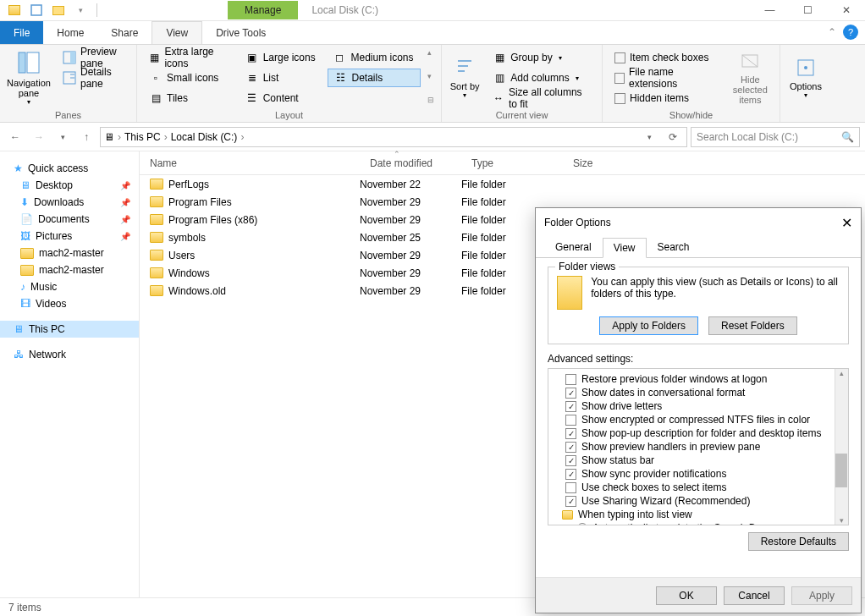 Image resolution: width=865 pixels, height=616 pixels. I want to click on sidebar-network: 🖧Network, so click(69, 355).